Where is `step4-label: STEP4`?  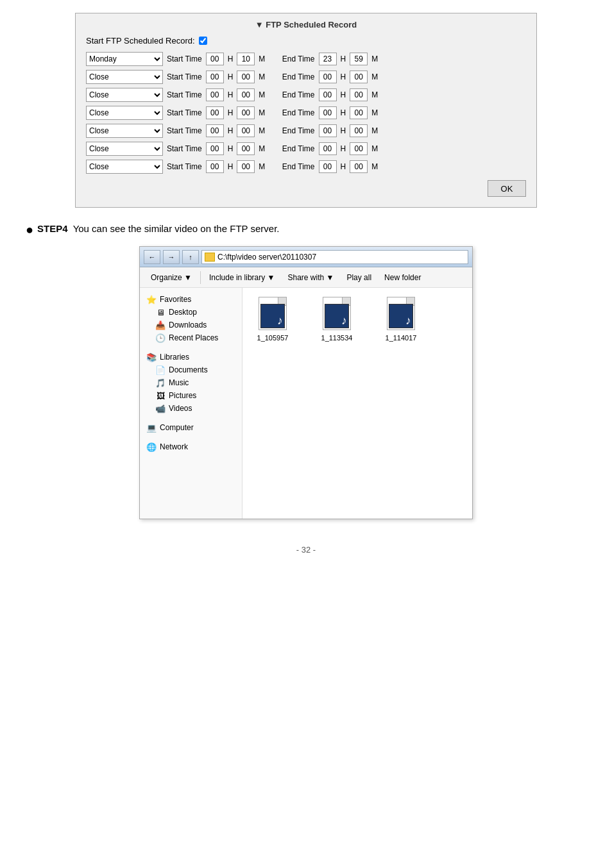 step4-label: STEP4 is located at coordinates (53, 228).